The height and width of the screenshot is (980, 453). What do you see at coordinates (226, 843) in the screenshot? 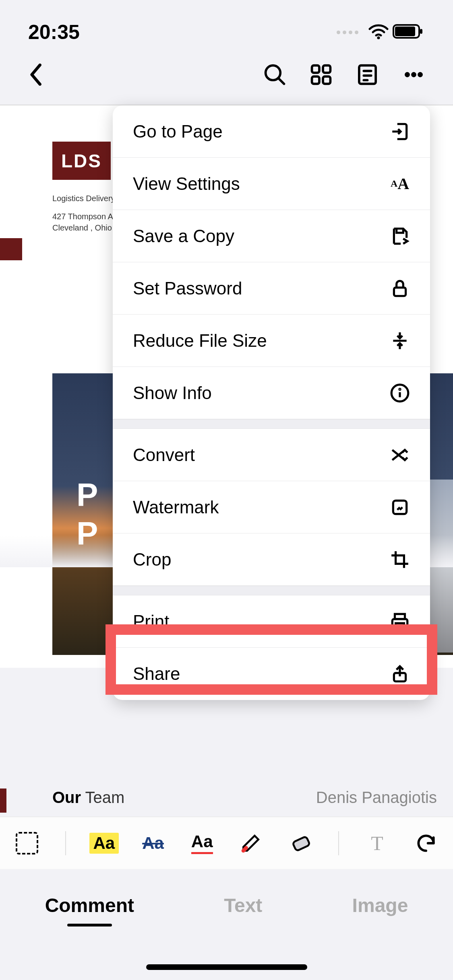
I see `annotation-toolbar: Aa Aa Aa T` at bounding box center [226, 843].